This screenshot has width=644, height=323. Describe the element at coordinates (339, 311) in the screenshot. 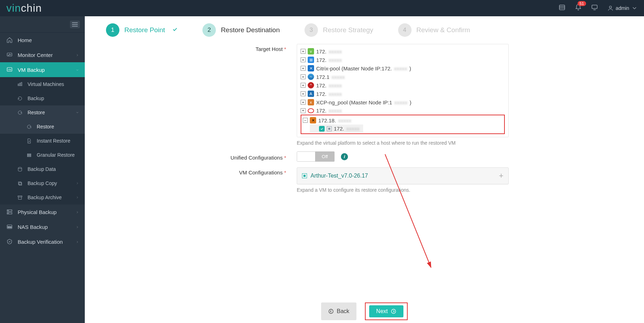

I see `back-button: Back` at that location.